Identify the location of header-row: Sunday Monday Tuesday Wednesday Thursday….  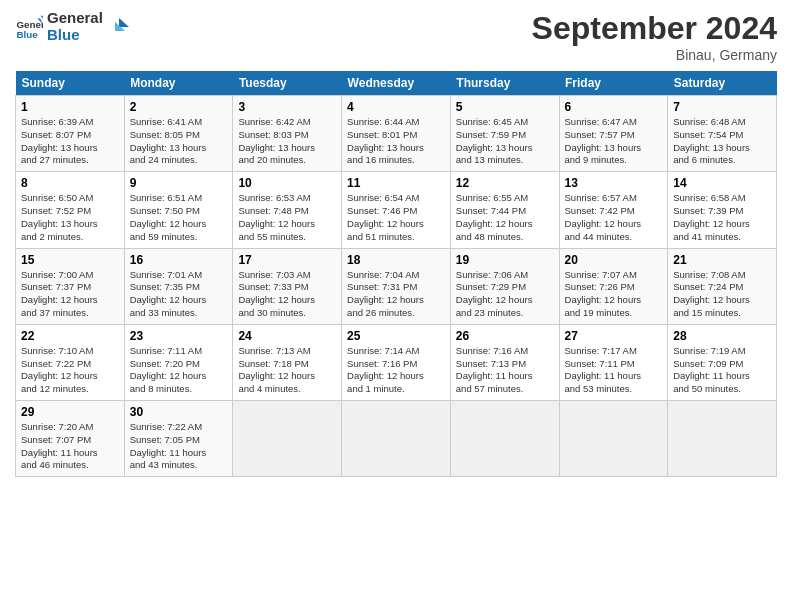
(396, 84).